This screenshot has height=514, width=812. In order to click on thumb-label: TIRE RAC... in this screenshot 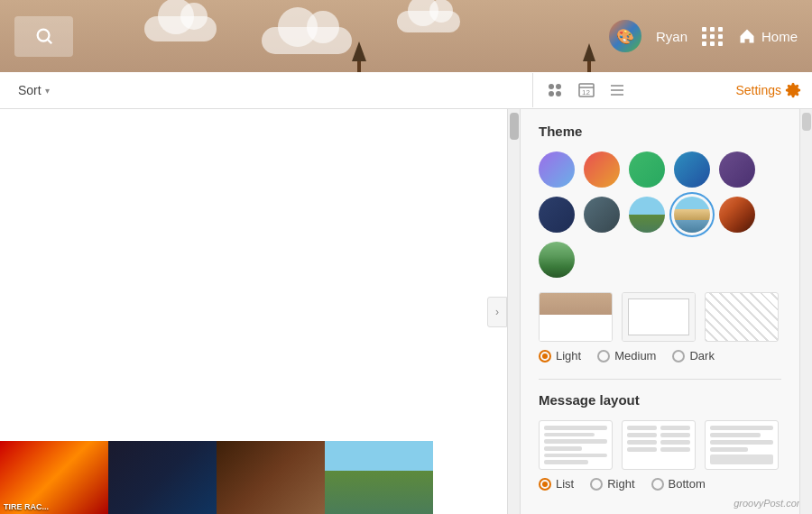, I will do `click(26, 507)`.